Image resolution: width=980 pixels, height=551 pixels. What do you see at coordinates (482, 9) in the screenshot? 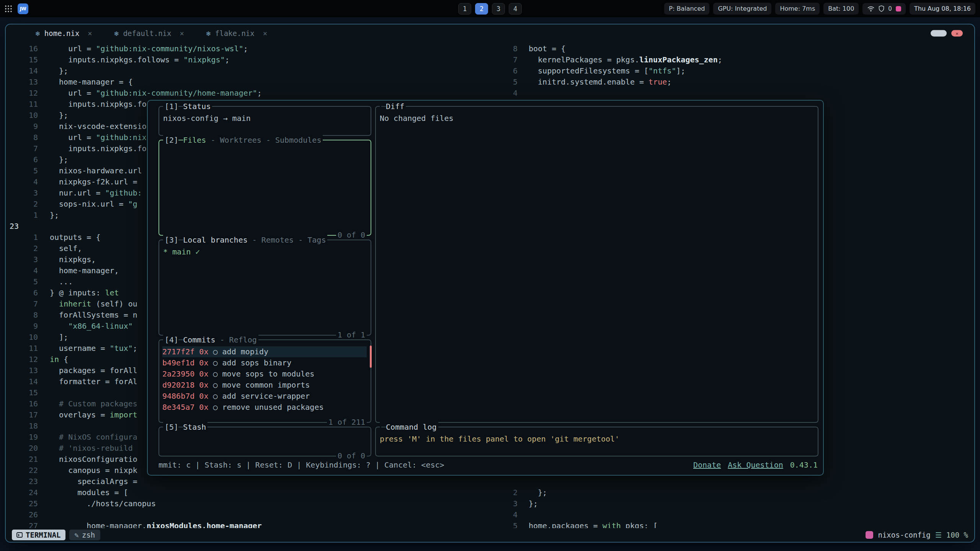
I see `workspace-2: 2` at bounding box center [482, 9].